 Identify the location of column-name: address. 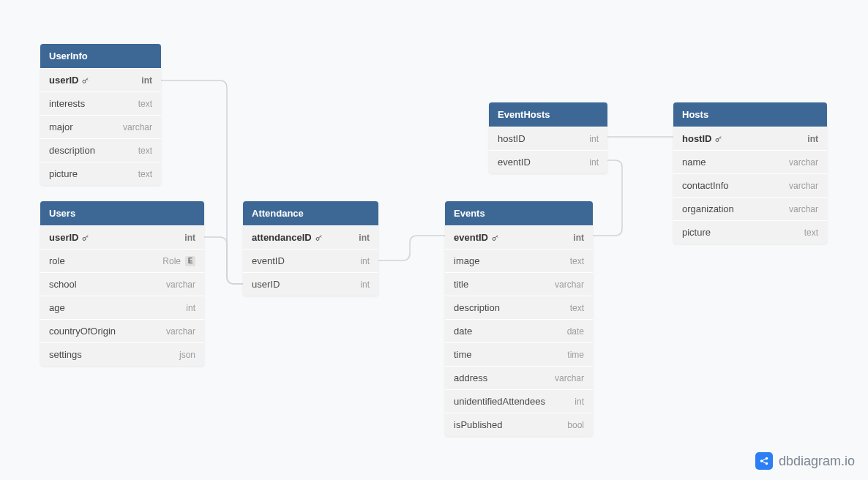
(471, 378).